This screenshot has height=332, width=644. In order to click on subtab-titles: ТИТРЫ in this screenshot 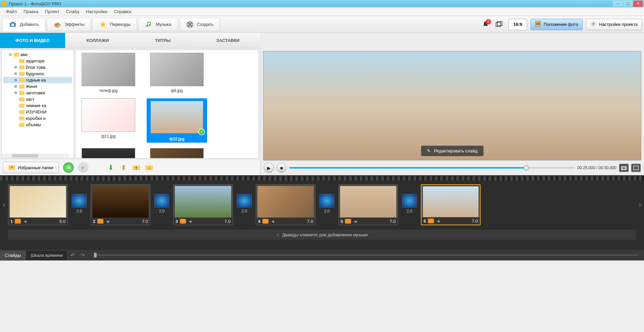, I will do `click(163, 40)`.